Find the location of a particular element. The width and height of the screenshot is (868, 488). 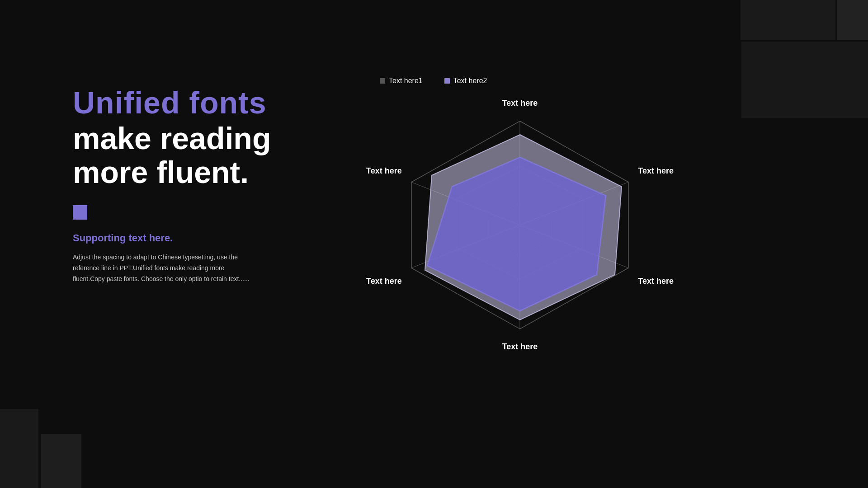

body-text: Adjust the spacing to adapt to Chinese t… is located at coordinates (163, 268).